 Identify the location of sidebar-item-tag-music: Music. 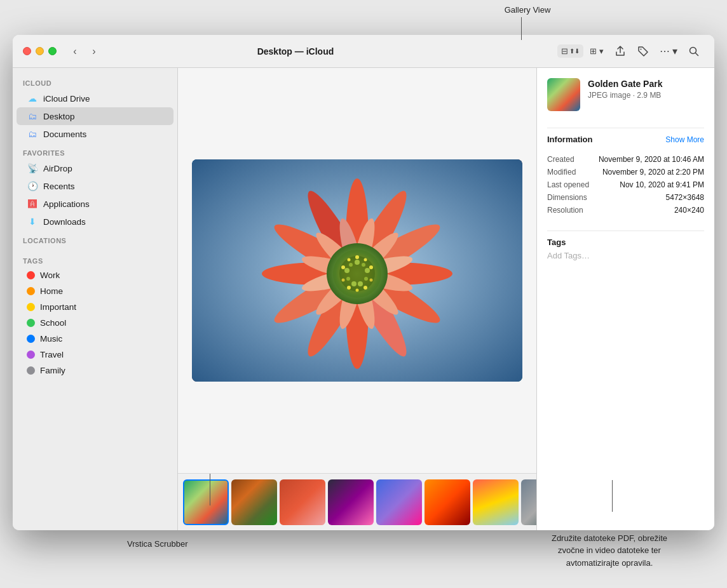
(95, 339).